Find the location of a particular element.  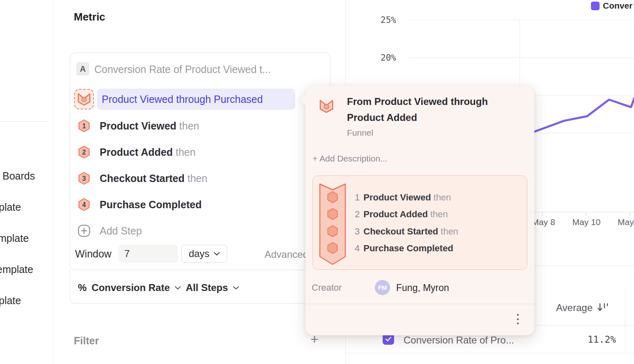

window-label: Window is located at coordinates (94, 254).